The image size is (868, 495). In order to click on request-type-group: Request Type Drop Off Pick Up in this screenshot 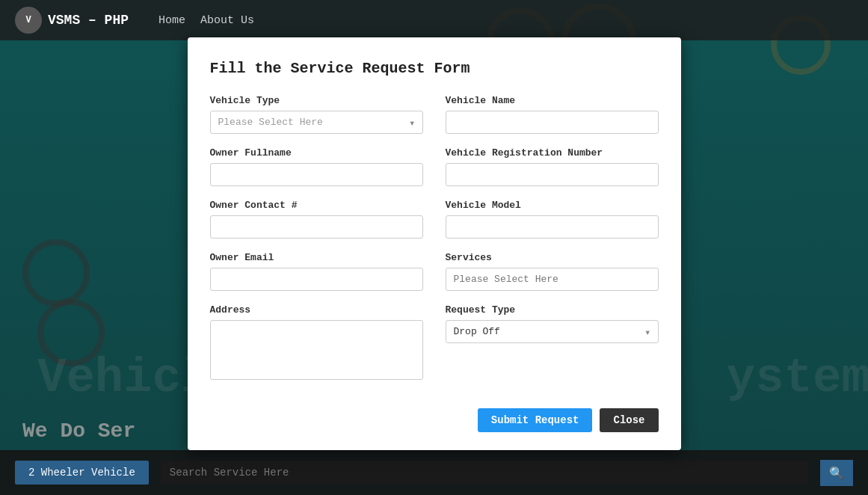, I will do `click(552, 324)`.